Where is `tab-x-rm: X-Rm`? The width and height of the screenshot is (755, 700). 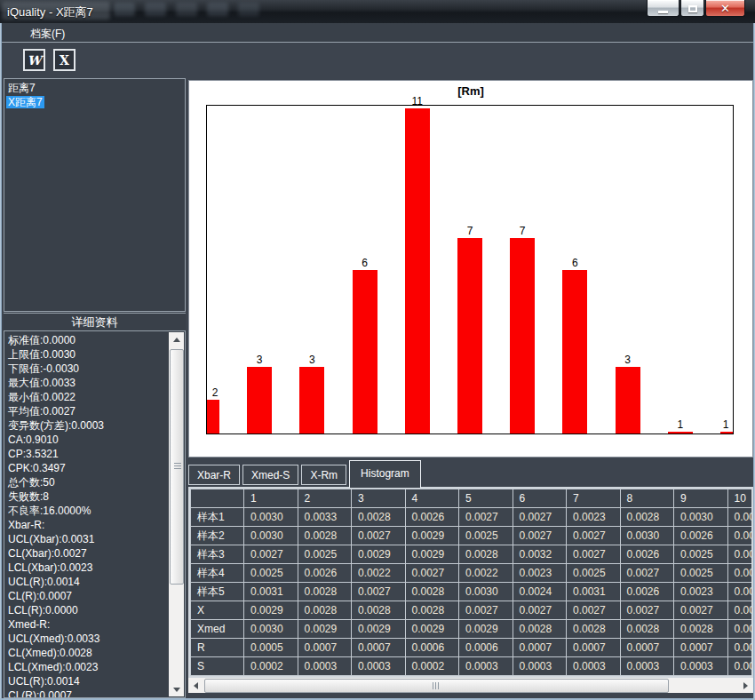
tab-x-rm: X-Rm is located at coordinates (323, 474).